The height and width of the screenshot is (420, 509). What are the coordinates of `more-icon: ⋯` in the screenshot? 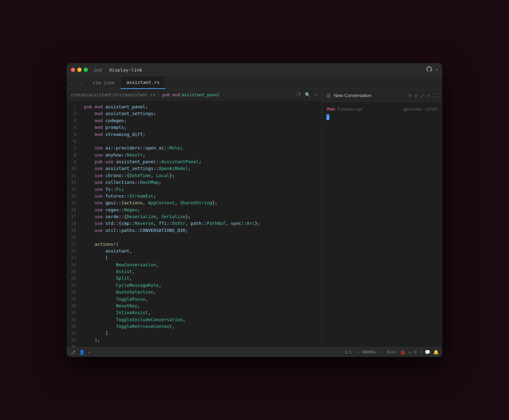 It's located at (316, 95).